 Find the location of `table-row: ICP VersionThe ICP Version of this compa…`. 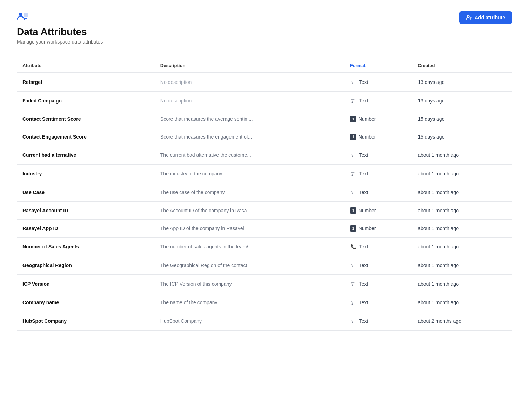

table-row: ICP VersionThe ICP Version of this compa… is located at coordinates (264, 284).